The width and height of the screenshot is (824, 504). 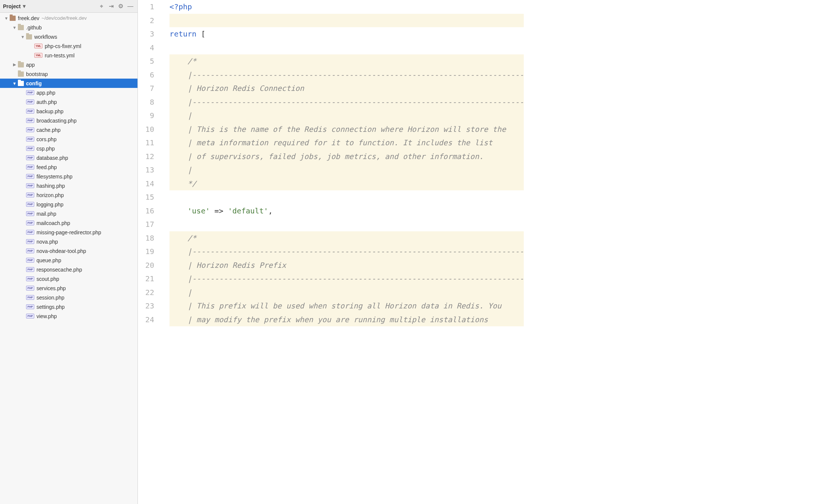 I want to click on tree-item: PHPmailcoach.php, so click(x=69, y=223).